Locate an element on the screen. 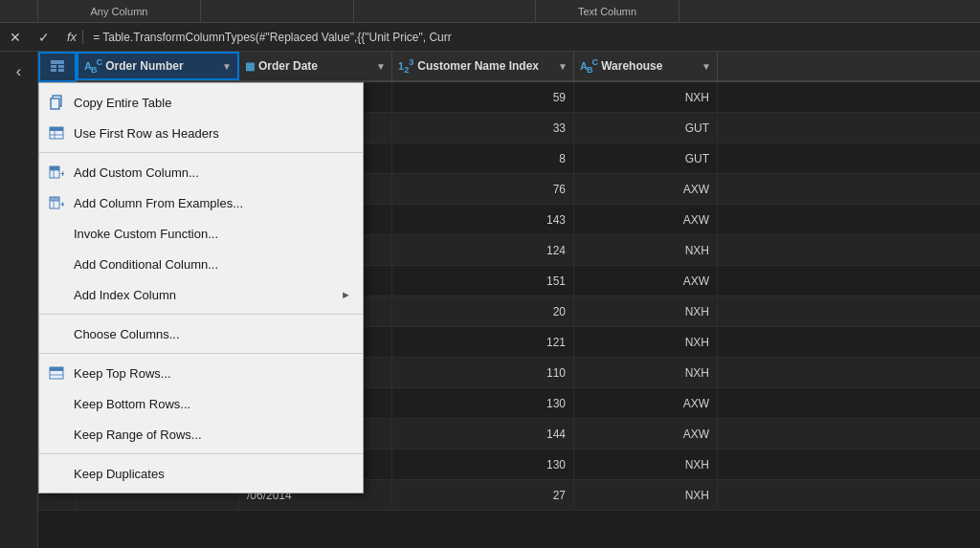  menu-item-add-conditional-column: Add Conditional Column... is located at coordinates (201, 264).